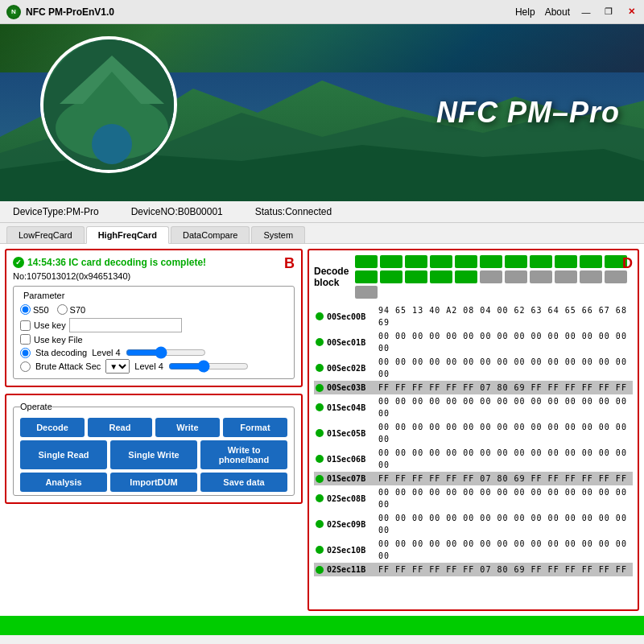 Image resolution: width=644 pixels, height=644 pixels. What do you see at coordinates (557, 12) in the screenshot?
I see `menu-about: About` at bounding box center [557, 12].